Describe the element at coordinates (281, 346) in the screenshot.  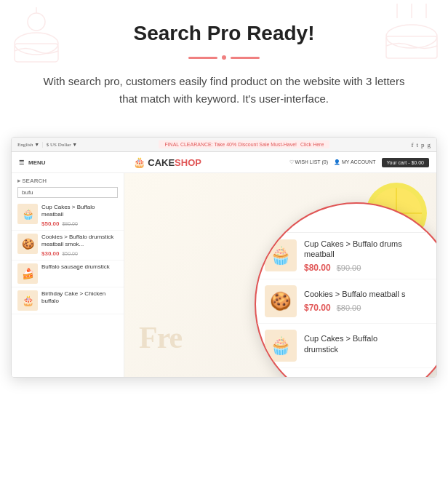
I see `circle-thumb-3: 🧁` at that location.